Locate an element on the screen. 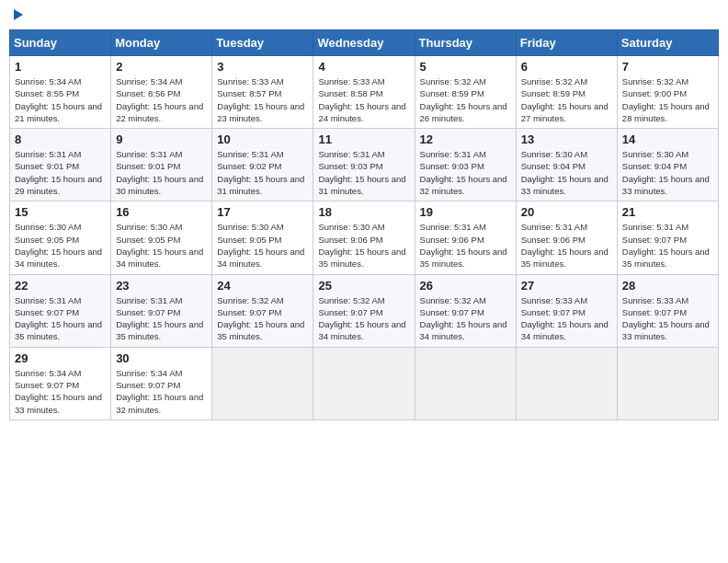 This screenshot has width=728, height=563. calendar-cell: 5Sunrise: 5:32 AMSunset: 8:59 PMDaylight… is located at coordinates (465, 92).